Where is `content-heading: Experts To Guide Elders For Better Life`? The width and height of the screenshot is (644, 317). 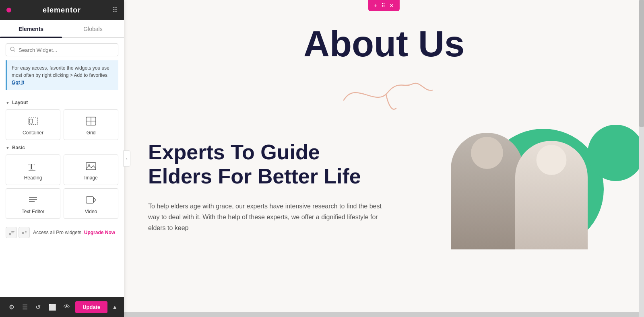 content-heading: Experts To Guide Elders For Better Life is located at coordinates (265, 165).